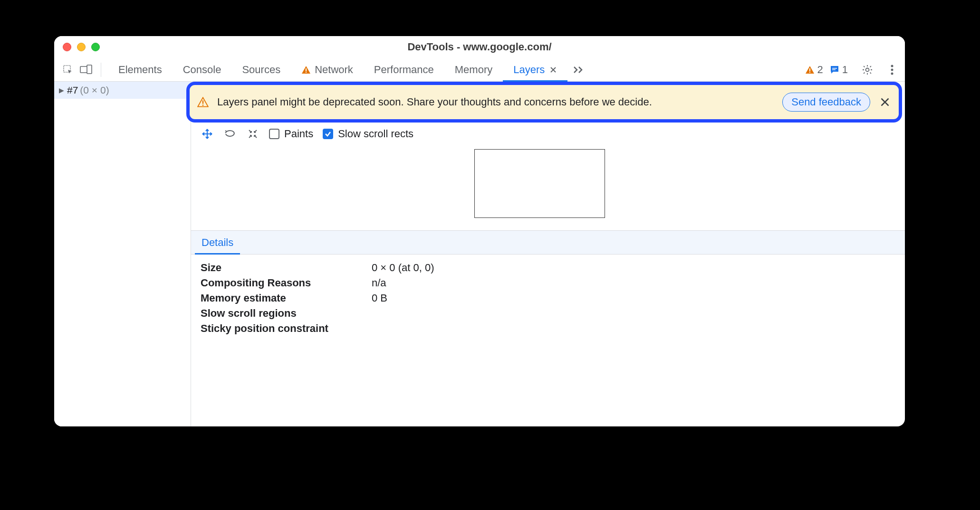 This screenshot has width=980, height=510. I want to click on tab-layers: Layers, so click(535, 69).